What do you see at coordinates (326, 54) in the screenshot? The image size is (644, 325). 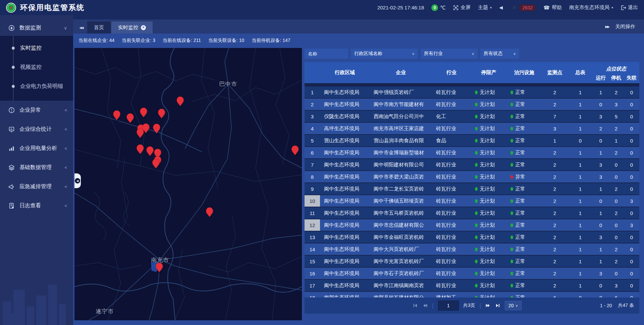 I see `name-filter-input` at bounding box center [326, 54].